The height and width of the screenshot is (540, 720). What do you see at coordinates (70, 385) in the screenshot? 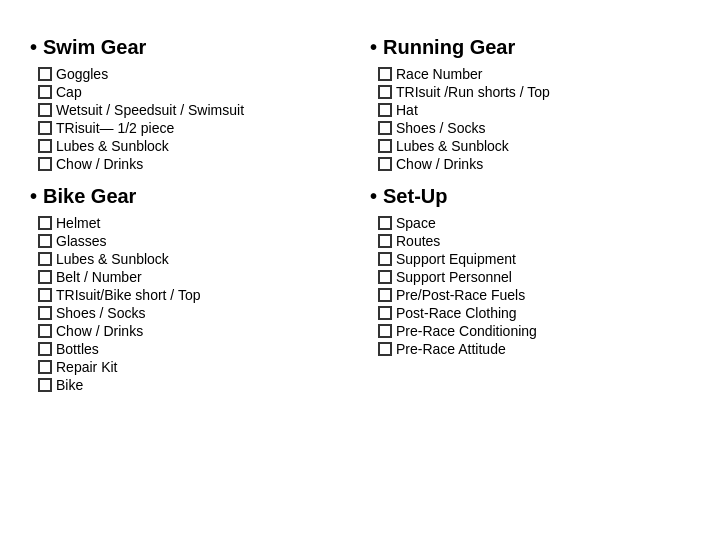
I see `item-label: Bike` at bounding box center [70, 385].